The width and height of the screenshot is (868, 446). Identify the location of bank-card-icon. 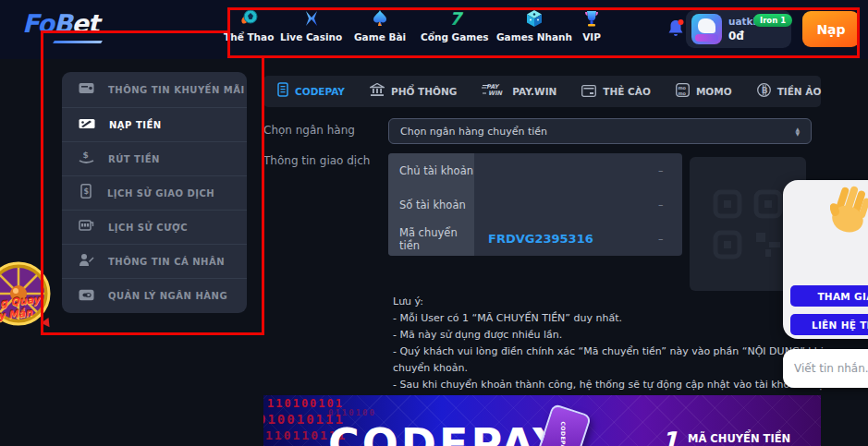
(87, 295).